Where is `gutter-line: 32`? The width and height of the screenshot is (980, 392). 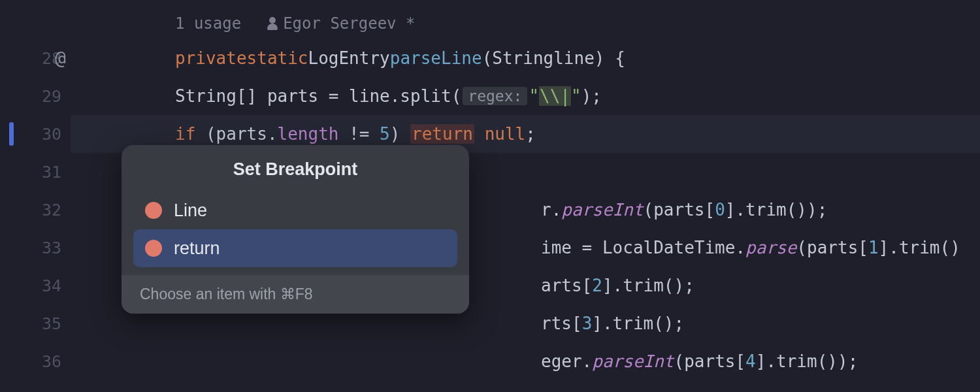 gutter-line: 32 is located at coordinates (35, 210).